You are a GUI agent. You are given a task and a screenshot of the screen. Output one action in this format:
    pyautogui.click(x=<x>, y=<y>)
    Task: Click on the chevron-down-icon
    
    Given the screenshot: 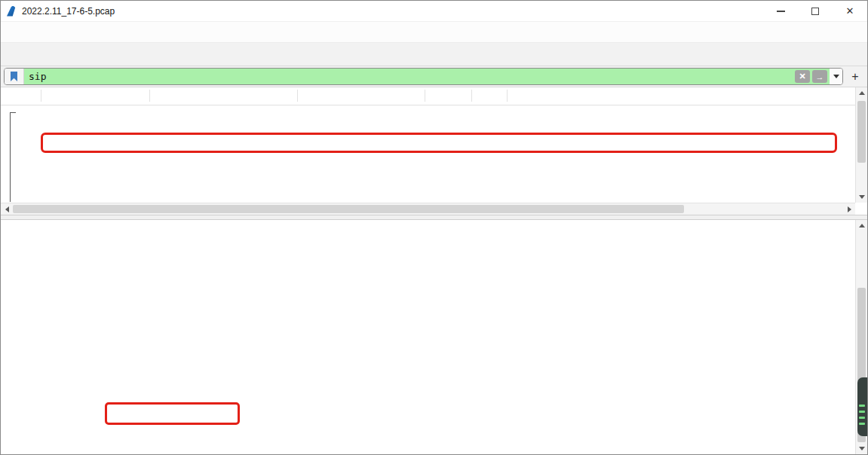 What is the action you would take?
    pyautogui.click(x=836, y=77)
    